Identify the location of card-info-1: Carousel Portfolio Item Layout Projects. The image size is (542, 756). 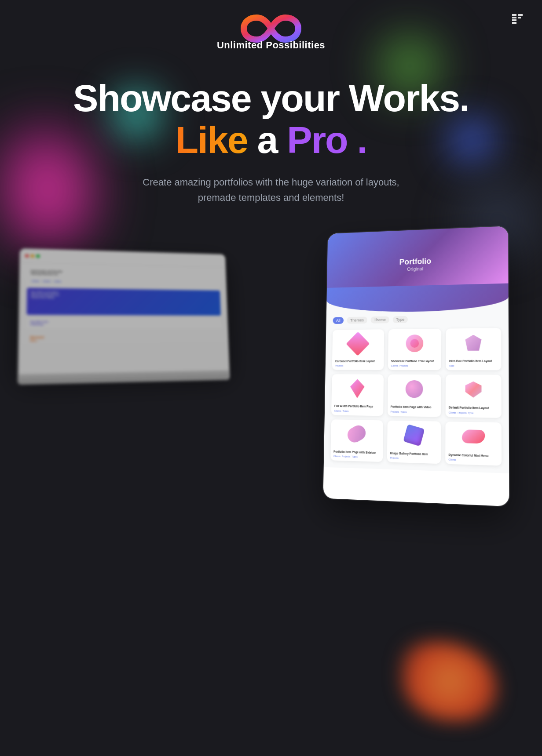
(358, 364).